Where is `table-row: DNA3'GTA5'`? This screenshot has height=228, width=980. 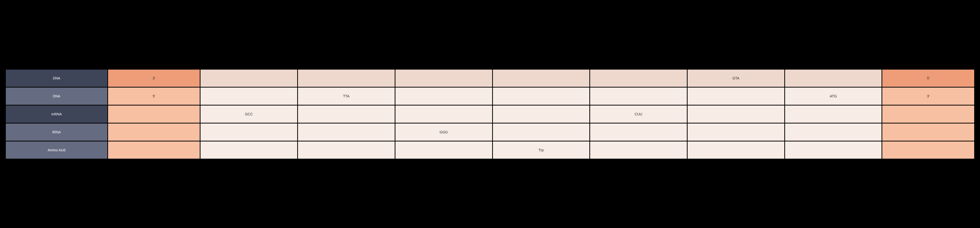 table-row: DNA3'GTA5' is located at coordinates (490, 79).